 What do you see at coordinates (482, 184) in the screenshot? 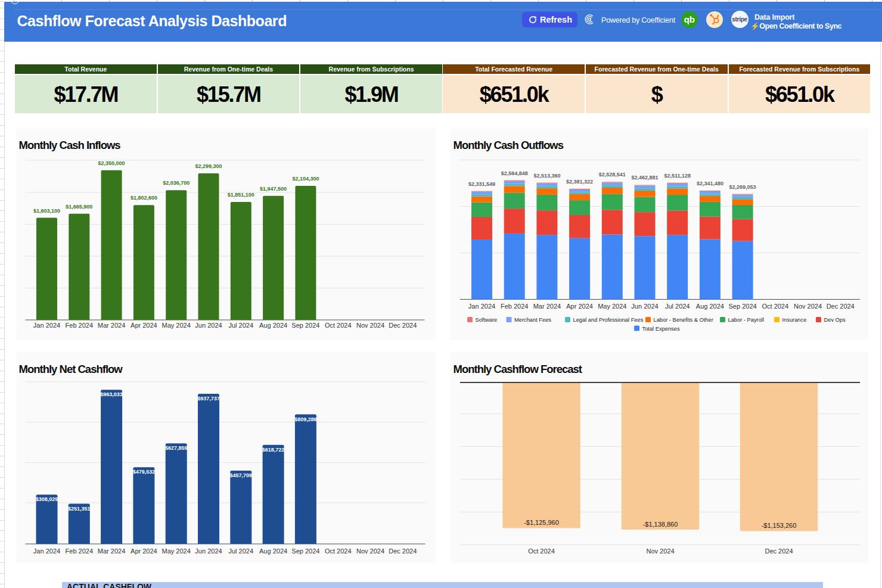
I see `svg-text: $2,331,549` at bounding box center [482, 184].